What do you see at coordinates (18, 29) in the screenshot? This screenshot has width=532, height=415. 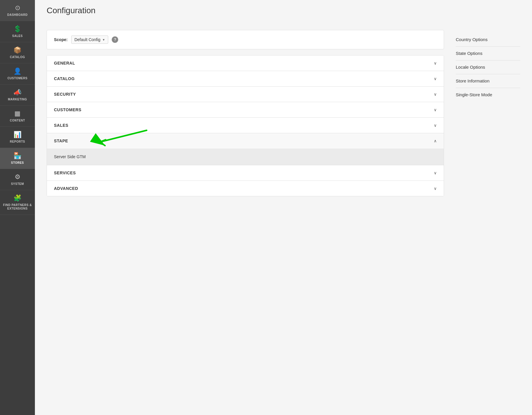 I see `sales-icon: 💲` at bounding box center [18, 29].